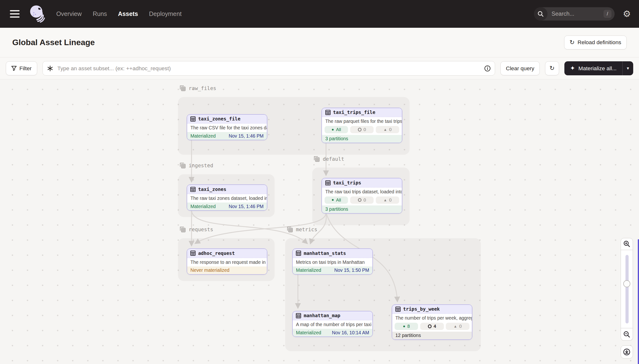 The width and height of the screenshot is (639, 364). What do you see at coordinates (627, 289) in the screenshot?
I see `zoom-controls` at bounding box center [627, 289].